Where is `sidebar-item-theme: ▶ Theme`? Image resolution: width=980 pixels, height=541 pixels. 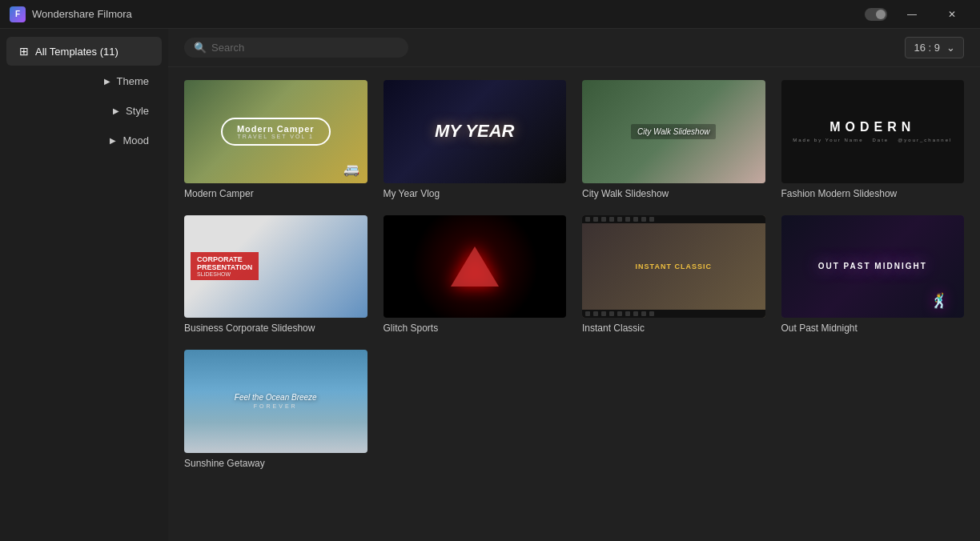
sidebar-item-theme: ▶ Theme is located at coordinates (84, 82).